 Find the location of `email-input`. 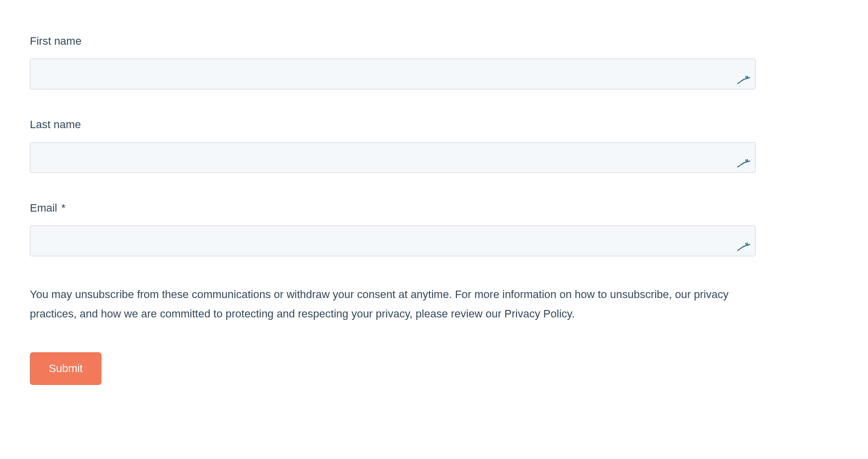

email-input is located at coordinates (393, 241).